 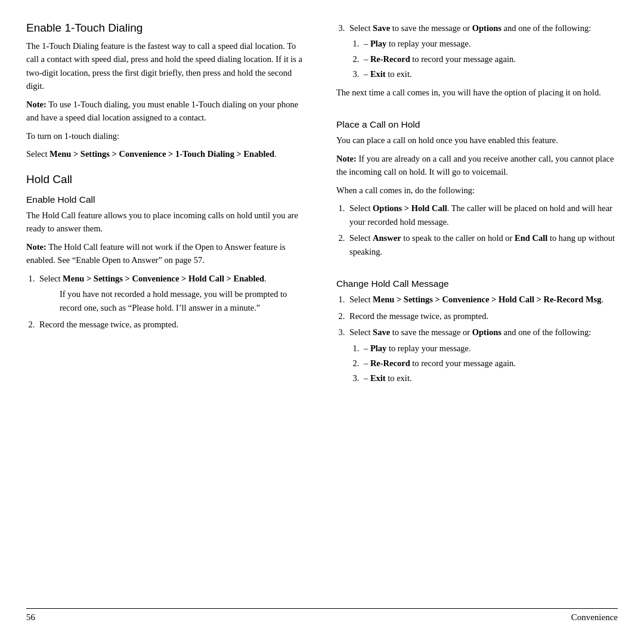 I want to click on footer-page-number: 56, so click(x=31, y=618).